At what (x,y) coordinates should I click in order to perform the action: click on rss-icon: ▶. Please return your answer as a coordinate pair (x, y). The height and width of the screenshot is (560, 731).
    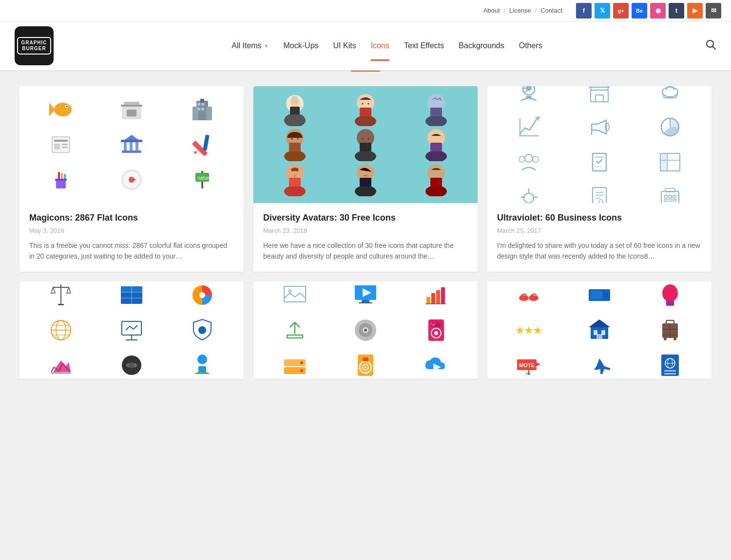
    Looking at the image, I should click on (695, 11).